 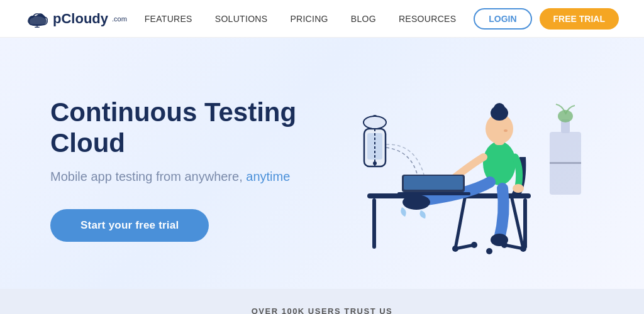 I want to click on nav-item-pricing: PRICING, so click(x=309, y=19).